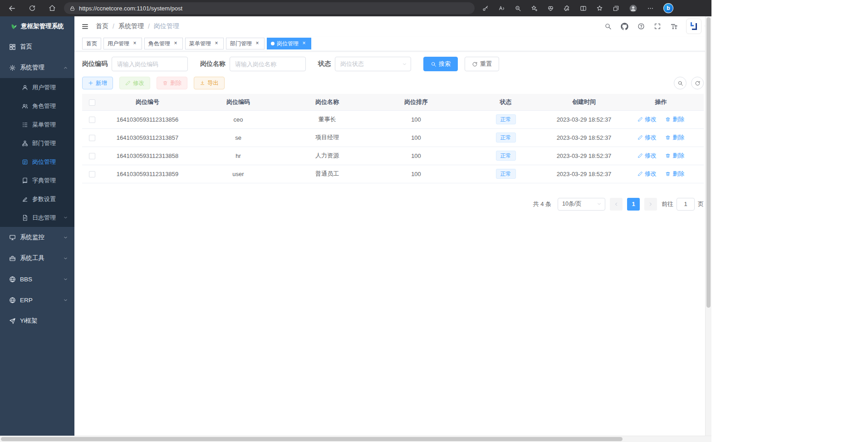 Image resolution: width=868 pixels, height=442 pixels. What do you see at coordinates (172, 83) in the screenshot?
I see `delete-button: 删除` at bounding box center [172, 83].